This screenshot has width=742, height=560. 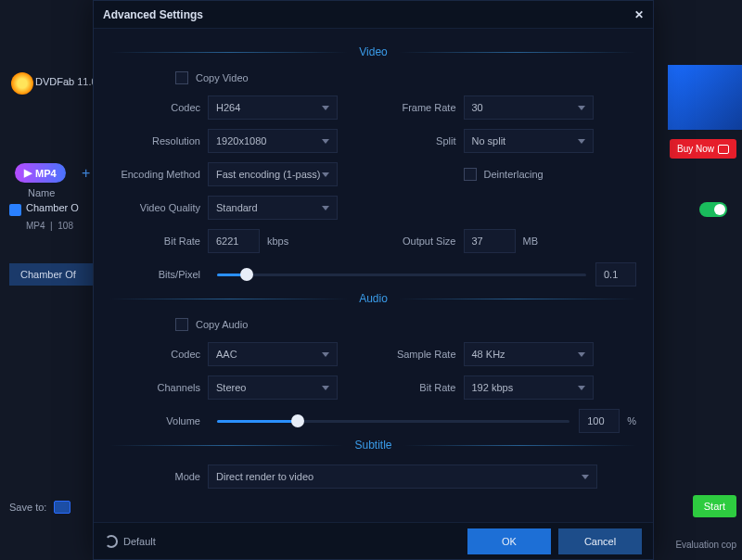 What do you see at coordinates (509, 541) in the screenshot?
I see `ok-button: OK` at bounding box center [509, 541].